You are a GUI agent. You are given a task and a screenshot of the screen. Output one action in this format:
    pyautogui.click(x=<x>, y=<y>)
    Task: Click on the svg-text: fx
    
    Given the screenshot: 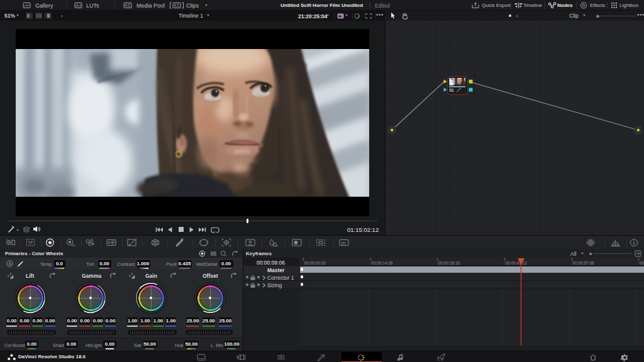 What is the action you would take?
    pyautogui.click(x=584, y=5)
    